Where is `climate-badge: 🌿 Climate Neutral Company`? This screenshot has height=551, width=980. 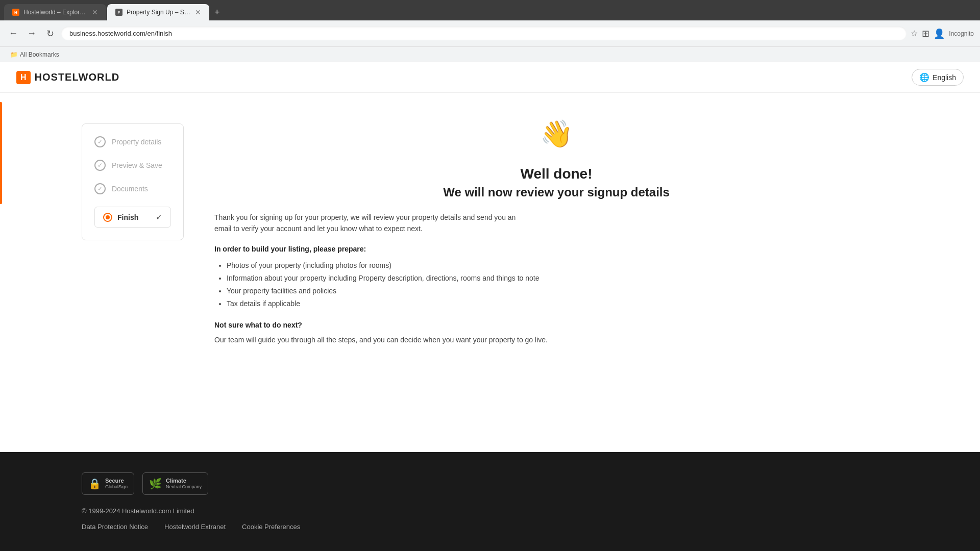 climate-badge: 🌿 Climate Neutral Company is located at coordinates (176, 484).